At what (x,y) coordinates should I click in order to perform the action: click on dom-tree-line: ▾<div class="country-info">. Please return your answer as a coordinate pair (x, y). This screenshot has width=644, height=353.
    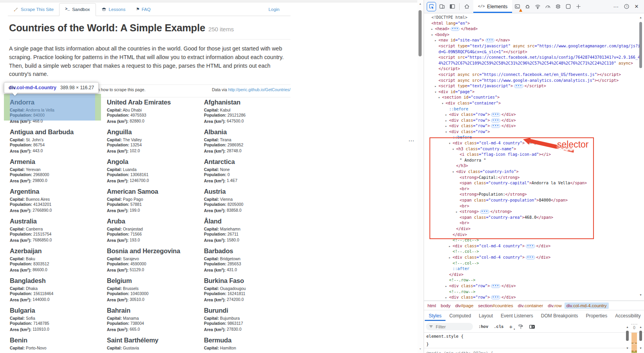
    Looking at the image, I should click on (548, 172).